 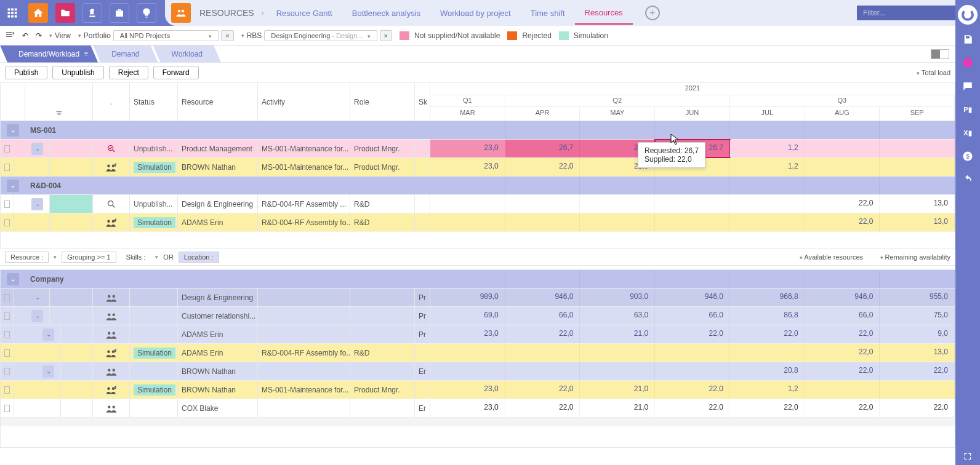 I want to click on app-grid-icon, so click(x=12, y=13).